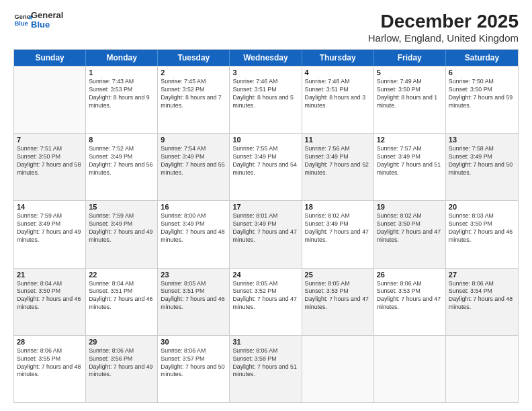  I want to click on day-info: Sunrise: 8:06 AM Sunset: 3:56 PM Dayligh…, so click(122, 363).